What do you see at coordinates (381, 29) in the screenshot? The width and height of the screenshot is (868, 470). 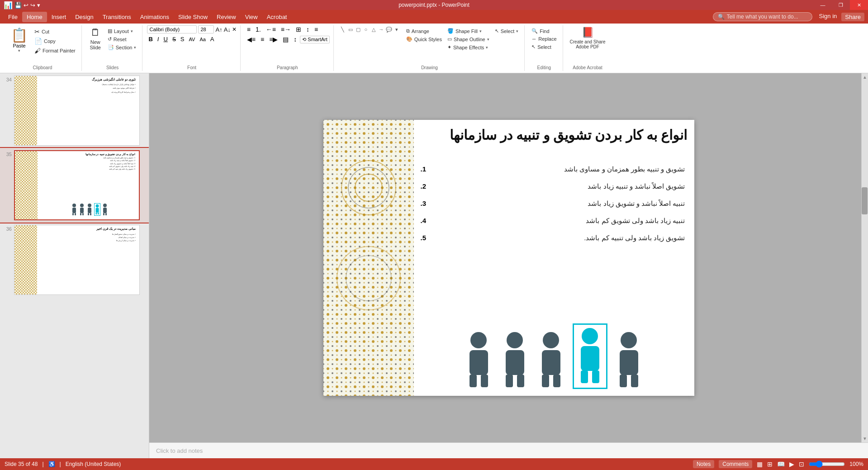 I see `shape-arrow: →` at bounding box center [381, 29].